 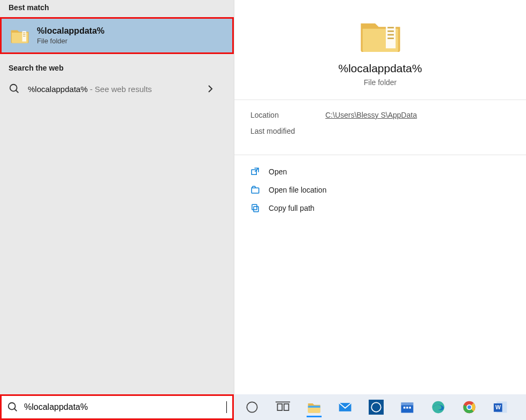 What do you see at coordinates (71, 35) in the screenshot?
I see `best-match-text: %localappdata% File folder` at bounding box center [71, 35].